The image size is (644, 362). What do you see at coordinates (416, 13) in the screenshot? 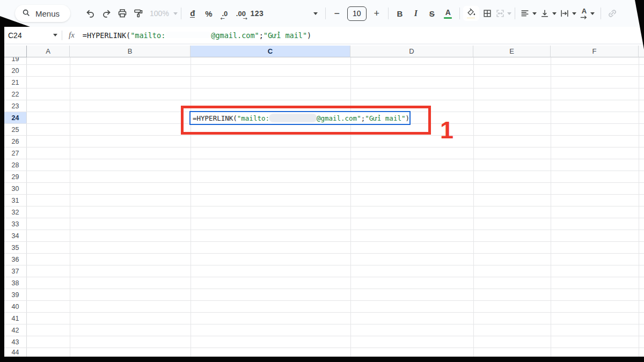
I see `italic-button: I` at bounding box center [416, 13].